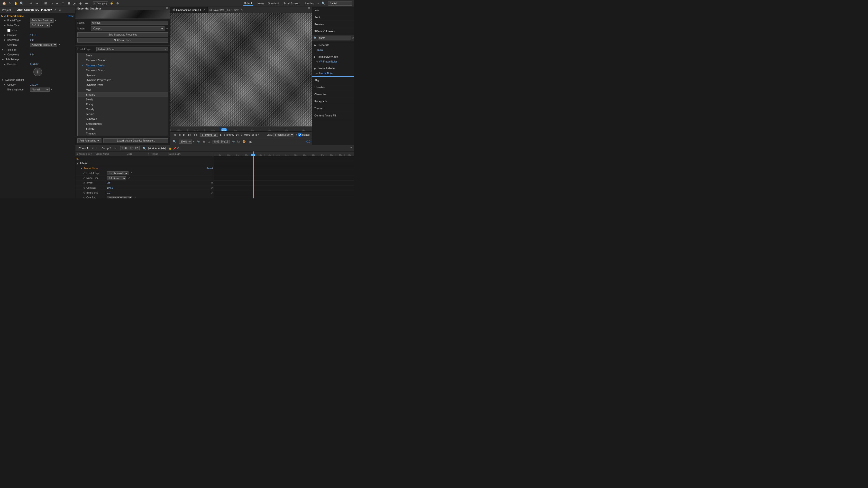 This screenshot has width=868, height=488. Describe the element at coordinates (159, 148) in the screenshot. I see `tl-next: ▶|` at that location.